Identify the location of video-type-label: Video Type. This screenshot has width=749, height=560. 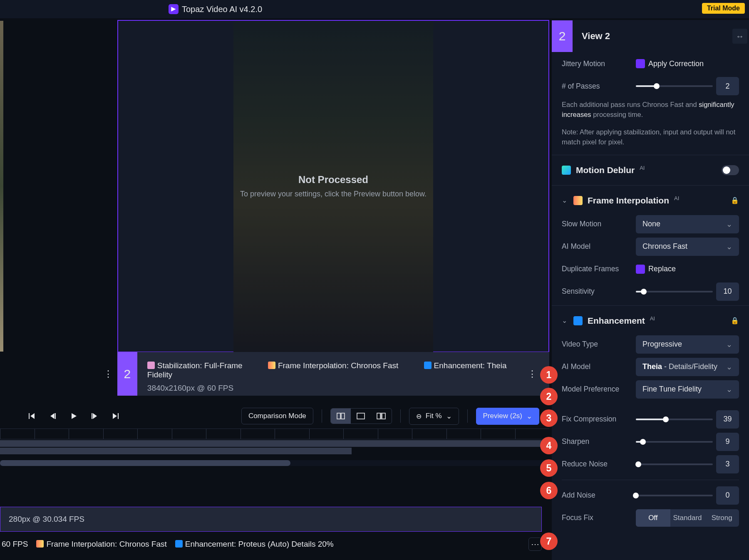
(595, 344).